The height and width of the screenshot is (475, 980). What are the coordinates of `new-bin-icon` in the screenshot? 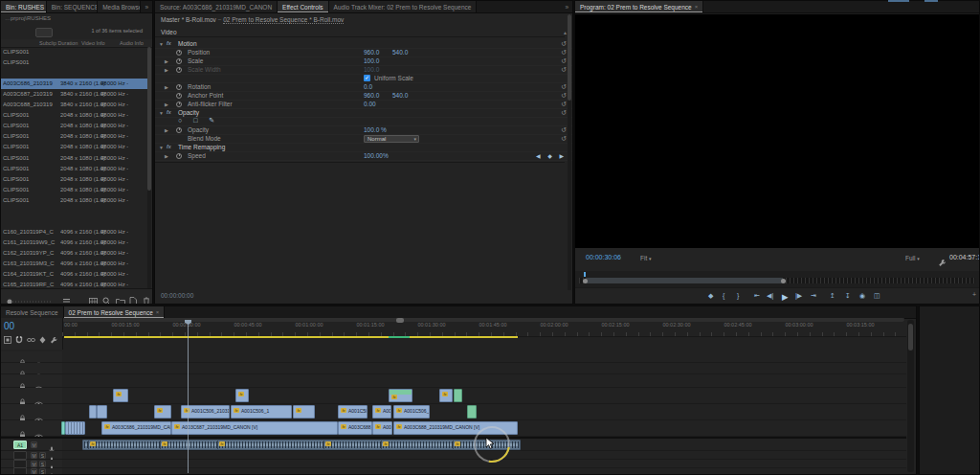 It's located at (121, 299).